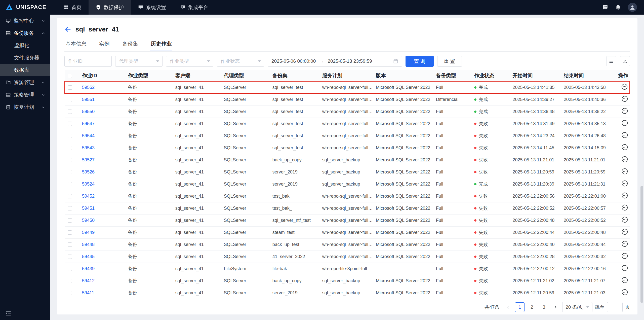 This screenshot has width=644, height=320. Describe the element at coordinates (88, 136) in the screenshot. I see `job-id-link: 59544` at that location.